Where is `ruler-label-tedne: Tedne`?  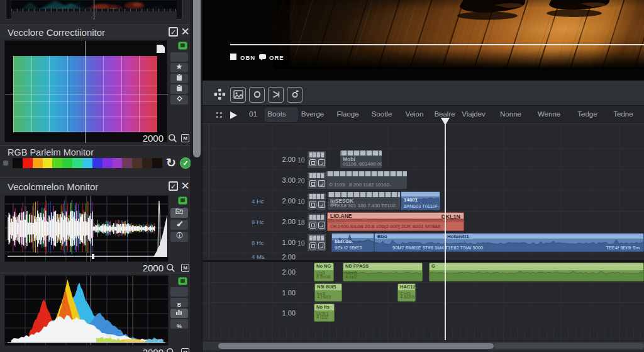 ruler-label-tedne: Tedne is located at coordinates (623, 114).